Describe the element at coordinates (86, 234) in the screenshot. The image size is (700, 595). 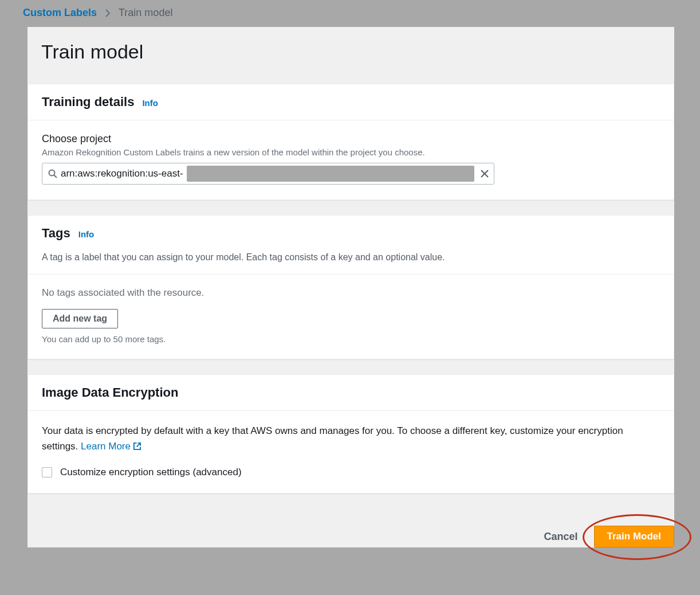
I see `tags-info-link: Info` at that location.